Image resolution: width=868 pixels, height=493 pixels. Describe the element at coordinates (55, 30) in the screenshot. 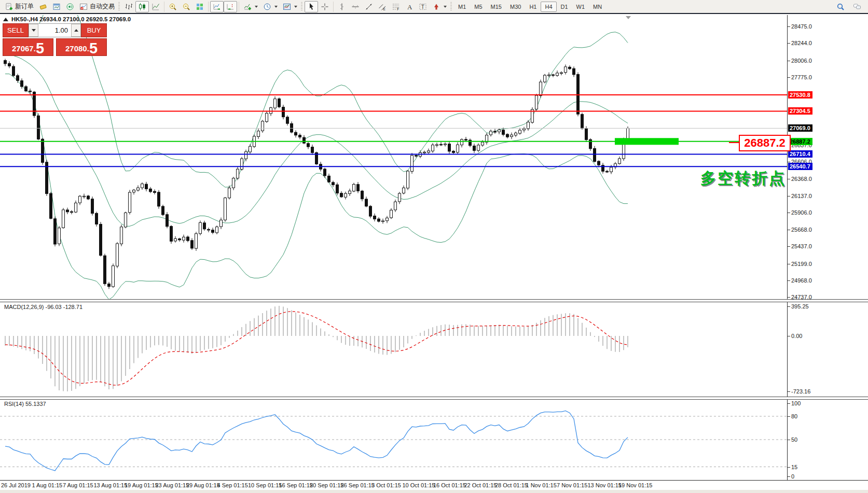

I see `volume-input` at that location.